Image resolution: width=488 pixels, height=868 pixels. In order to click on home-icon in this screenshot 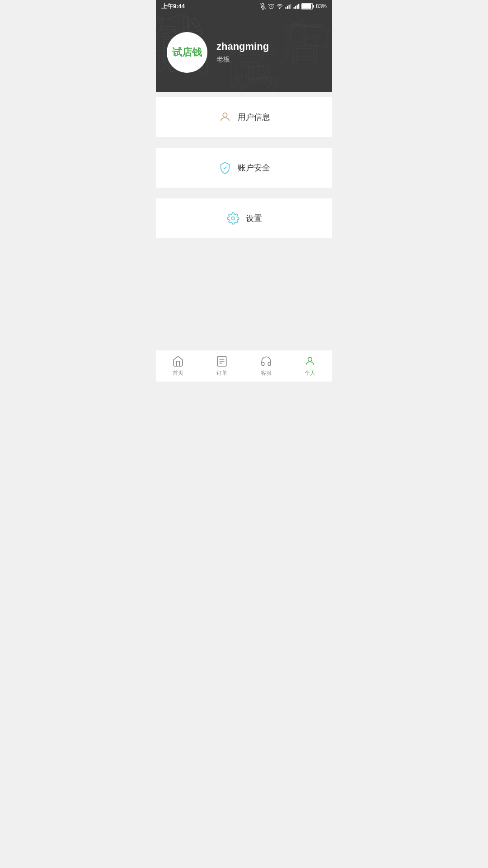, I will do `click(178, 361)`.